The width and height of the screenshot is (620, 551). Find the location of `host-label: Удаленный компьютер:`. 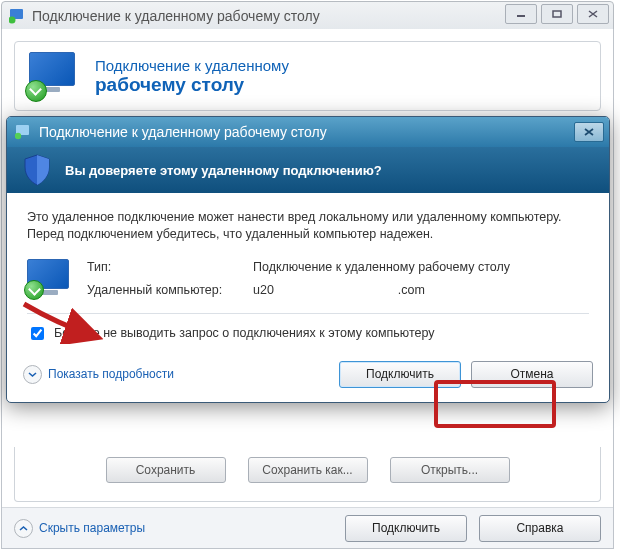

host-label: Удаленный компьютер: is located at coordinates (170, 290).